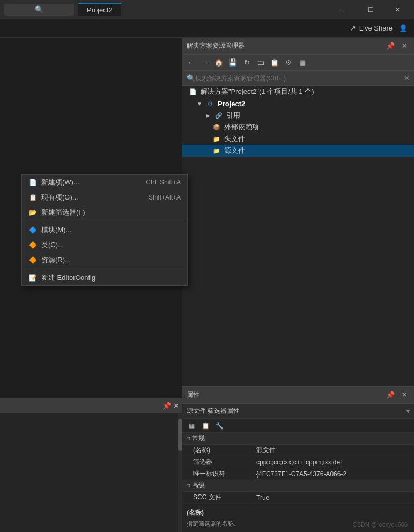  What do you see at coordinates (219, 63) in the screenshot?
I see `toolbar-home-btn: 🏠` at bounding box center [219, 63].